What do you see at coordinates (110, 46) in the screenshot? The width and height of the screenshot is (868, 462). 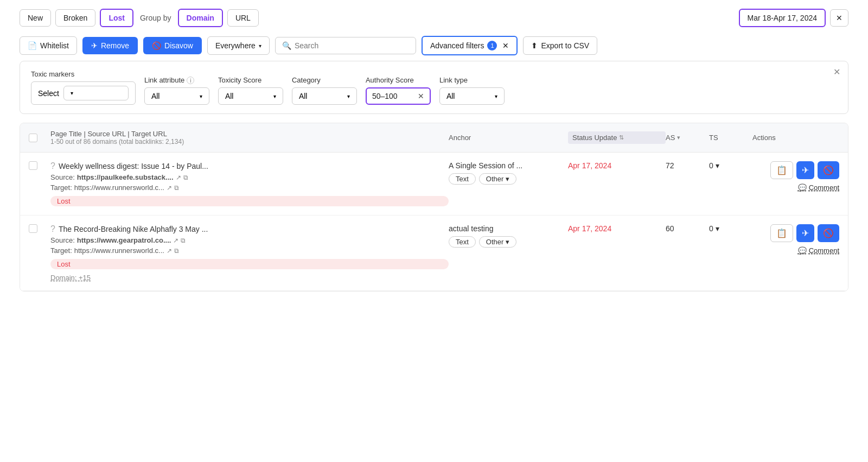 I see `remove-button: ✈ Remove` at bounding box center [110, 46].